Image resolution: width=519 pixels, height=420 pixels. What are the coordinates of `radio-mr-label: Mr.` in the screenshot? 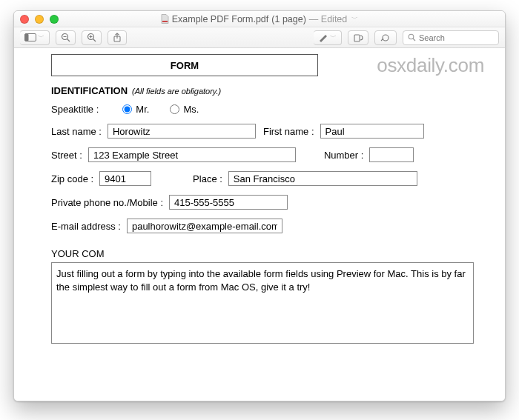 It's located at (142, 110).